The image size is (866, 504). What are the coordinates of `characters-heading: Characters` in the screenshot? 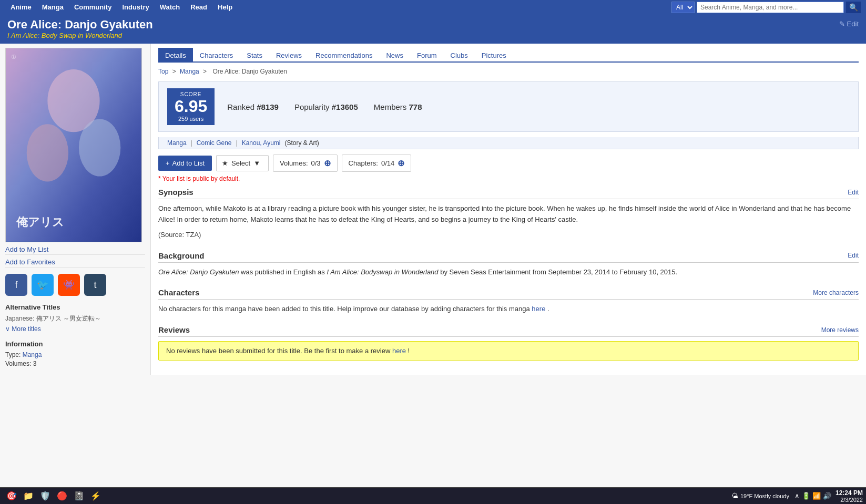 It's located at (179, 292).